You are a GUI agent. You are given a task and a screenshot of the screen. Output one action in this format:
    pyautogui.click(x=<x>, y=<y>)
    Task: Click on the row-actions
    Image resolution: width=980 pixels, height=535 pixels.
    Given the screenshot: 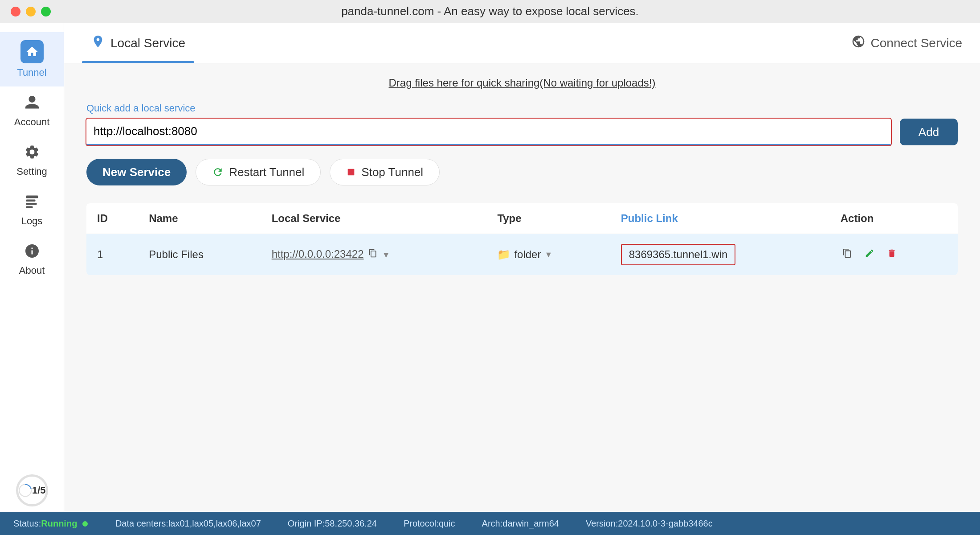 What is the action you would take?
    pyautogui.click(x=894, y=255)
    